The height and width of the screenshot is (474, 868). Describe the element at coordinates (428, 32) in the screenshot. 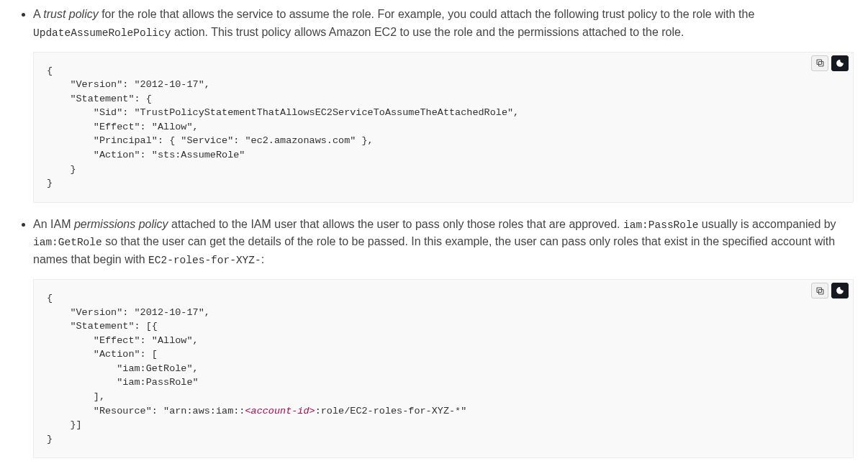

I see `bullet1-segment2: action. This trust policy allows Amazon …` at that location.